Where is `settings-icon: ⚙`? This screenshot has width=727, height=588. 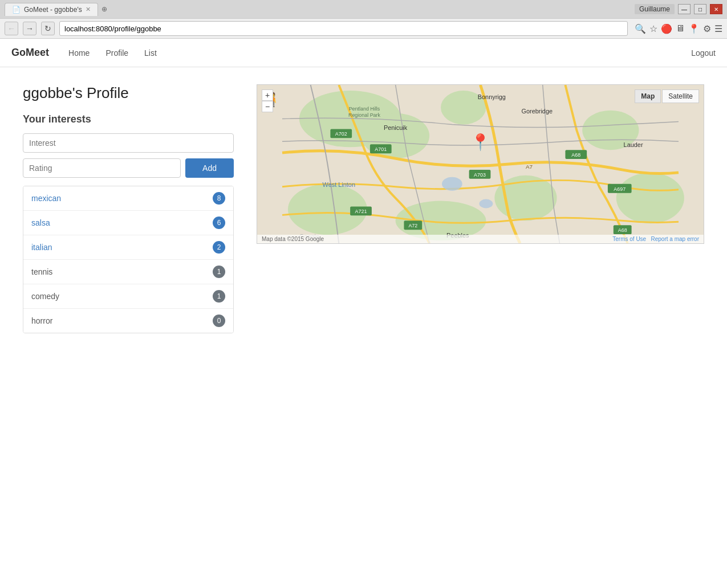 settings-icon: ⚙ is located at coordinates (707, 28).